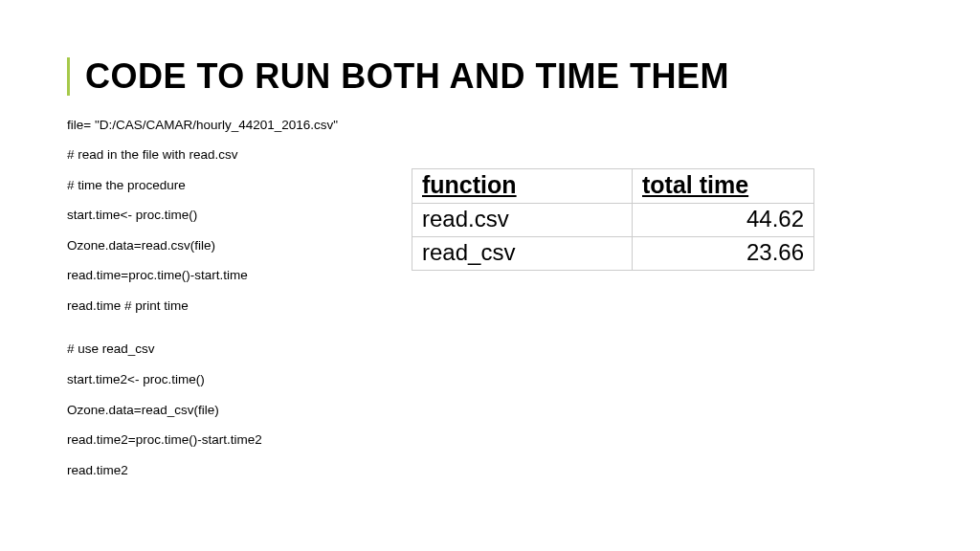 The image size is (980, 551). I want to click on table-row: read.csv 44.62, so click(613, 220).